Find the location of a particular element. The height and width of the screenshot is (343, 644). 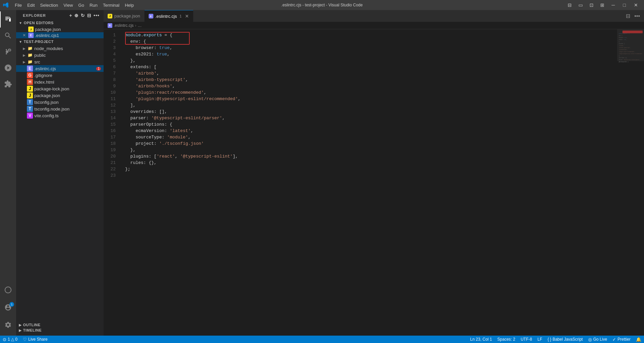

cursor-position-label: Ln 23, Col 1 is located at coordinates (481, 339).